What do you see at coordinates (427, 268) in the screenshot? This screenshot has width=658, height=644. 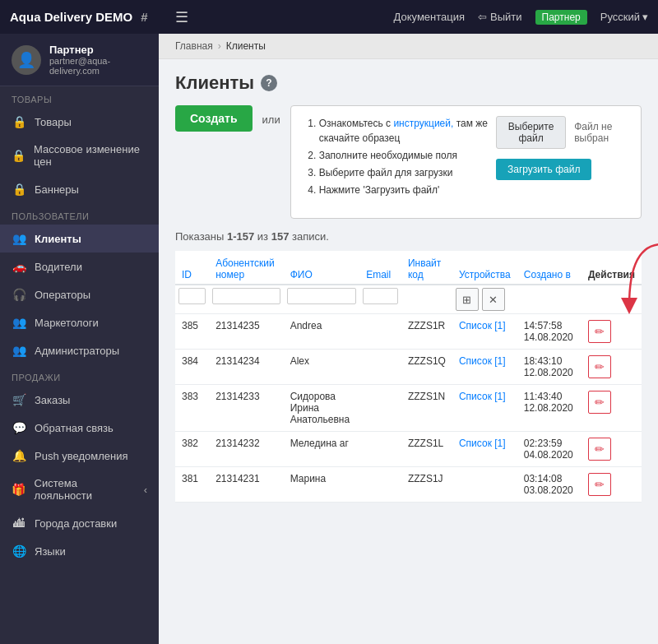 I see `col-invite: Инвайткод` at bounding box center [427, 268].